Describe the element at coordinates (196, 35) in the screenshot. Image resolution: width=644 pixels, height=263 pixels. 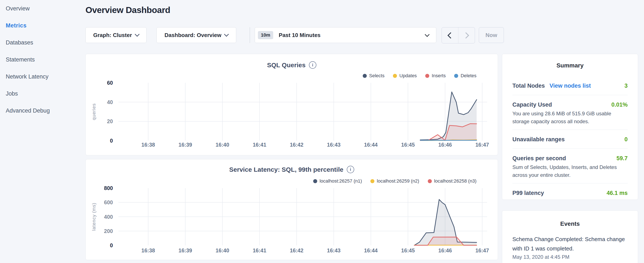
I see `dashboard-dropdown: Dashboard: Overview` at that location.